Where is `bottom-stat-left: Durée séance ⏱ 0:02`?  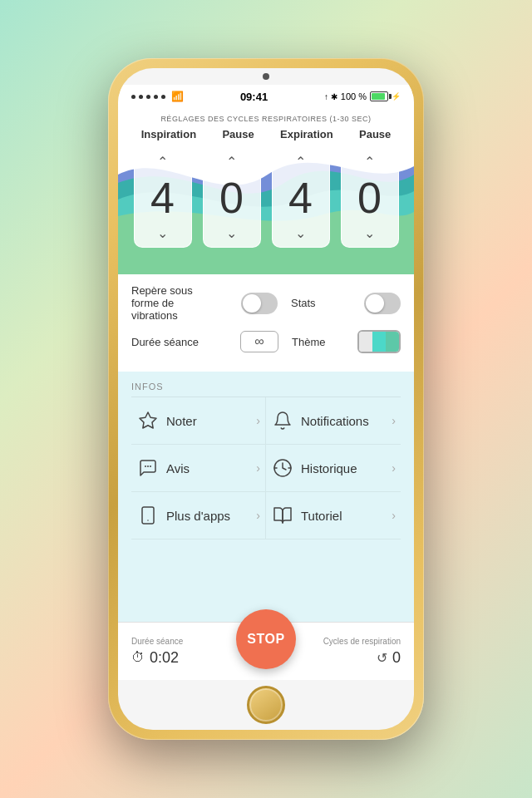
bottom-stat-left: Durée séance ⏱ 0:02 is located at coordinates (157, 652).